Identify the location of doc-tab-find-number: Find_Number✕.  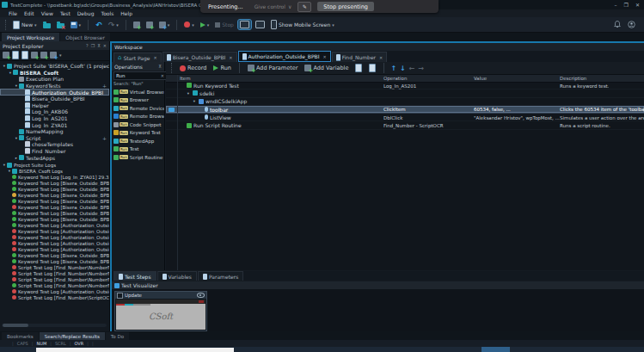
(359, 57).